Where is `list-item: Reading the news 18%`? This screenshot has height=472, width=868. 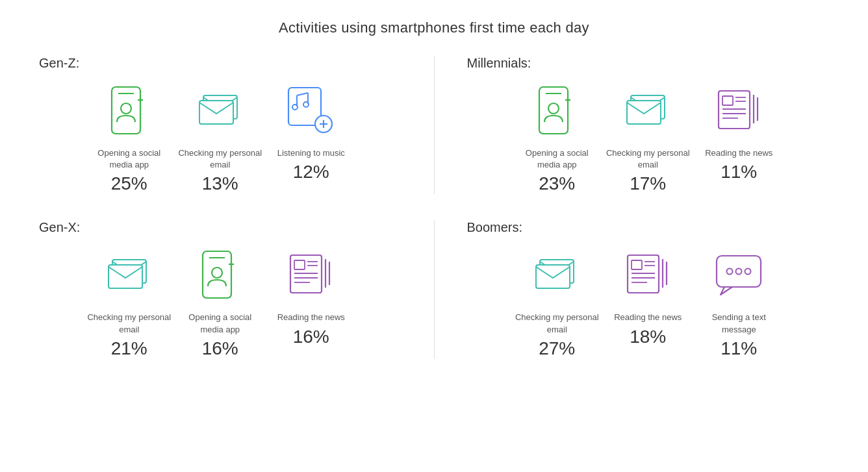
list-item: Reading the news 18% is located at coordinates (648, 303).